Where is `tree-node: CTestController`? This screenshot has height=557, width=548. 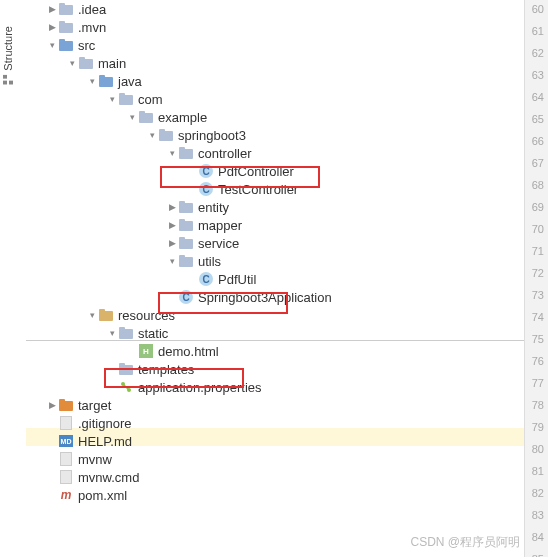
tree-node: CTestController is located at coordinates (275, 189).